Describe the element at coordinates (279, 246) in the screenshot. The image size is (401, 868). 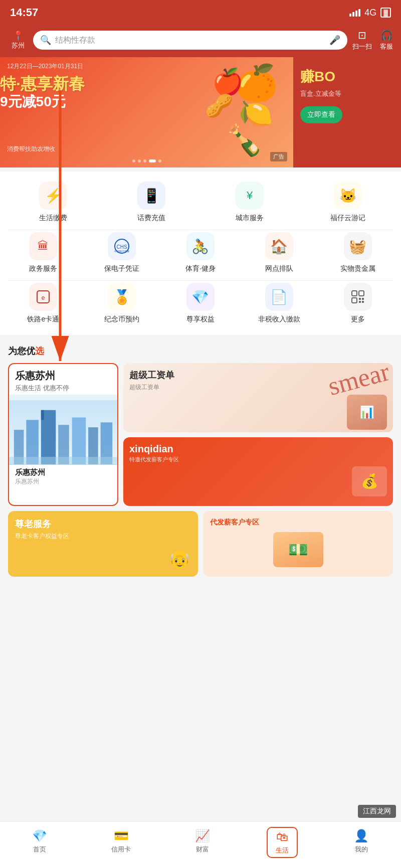
I see `branch-queue-icon: 🏠` at that location.